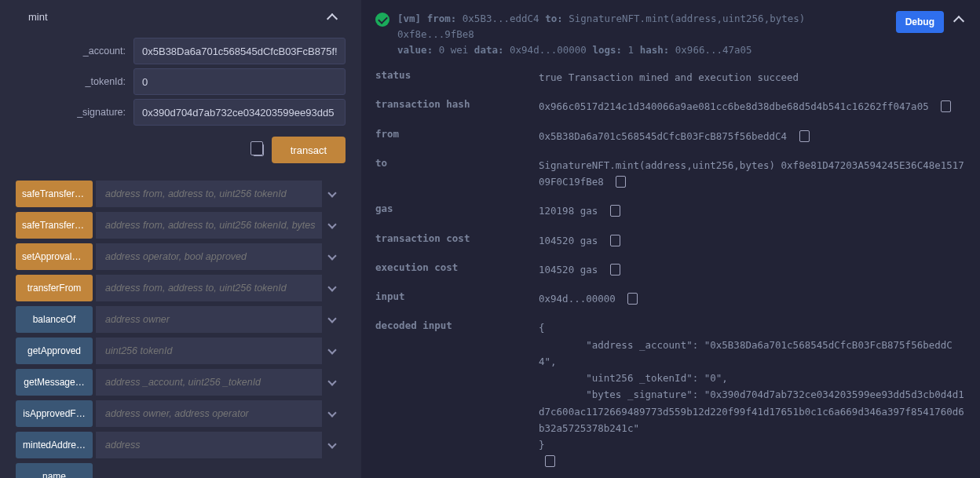  What do you see at coordinates (501, 19) in the screenshot?
I see `summary-from: 0x5B3...eddC4` at bounding box center [501, 19].